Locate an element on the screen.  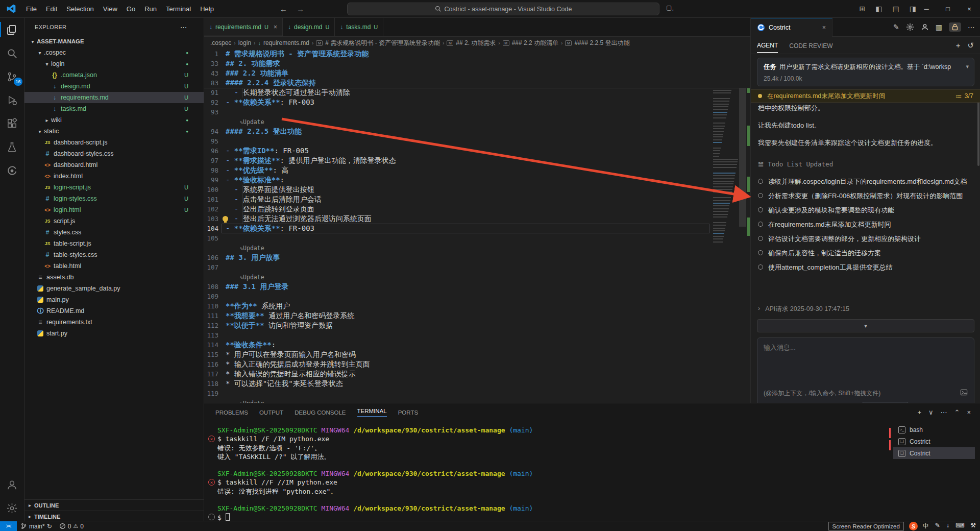
customize-layout-icon: ⊞ is located at coordinates (863, 9).